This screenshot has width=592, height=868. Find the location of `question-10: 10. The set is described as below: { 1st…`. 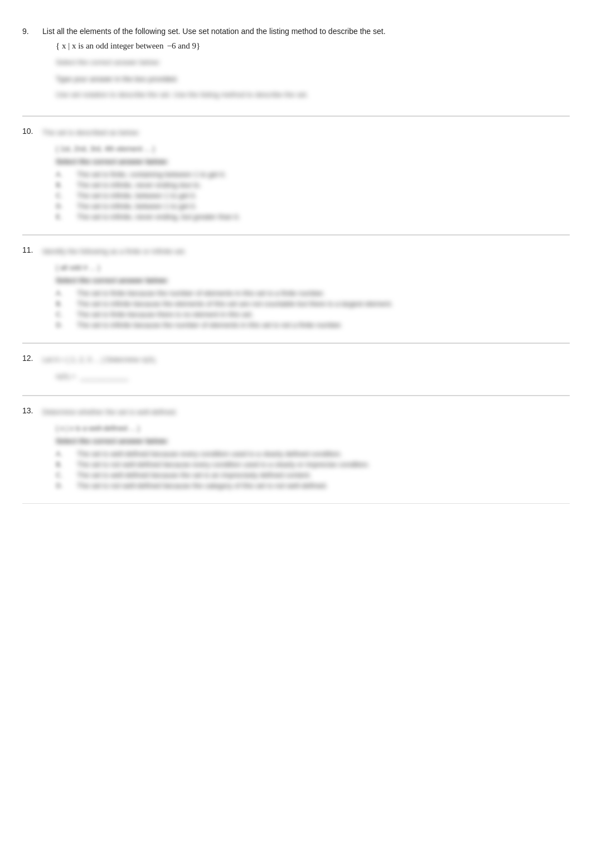

question-10: 10. The set is described as below: { 1st… is located at coordinates (296, 176).